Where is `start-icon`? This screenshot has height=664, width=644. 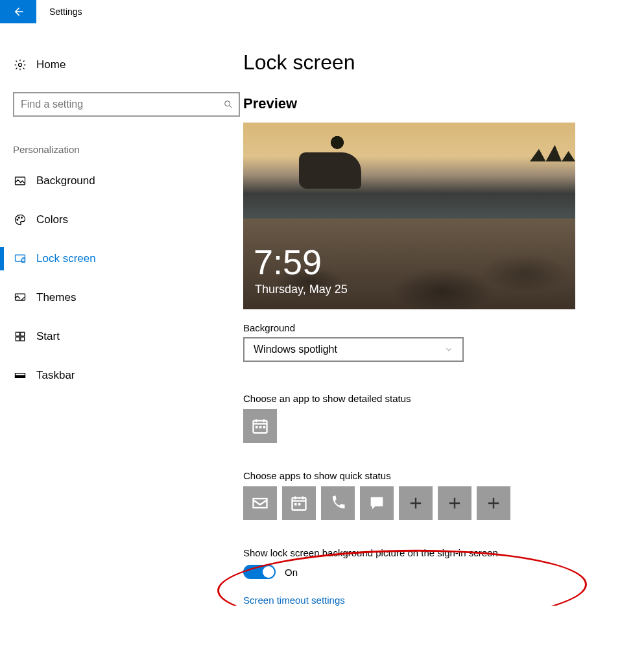
start-icon is located at coordinates (20, 337).